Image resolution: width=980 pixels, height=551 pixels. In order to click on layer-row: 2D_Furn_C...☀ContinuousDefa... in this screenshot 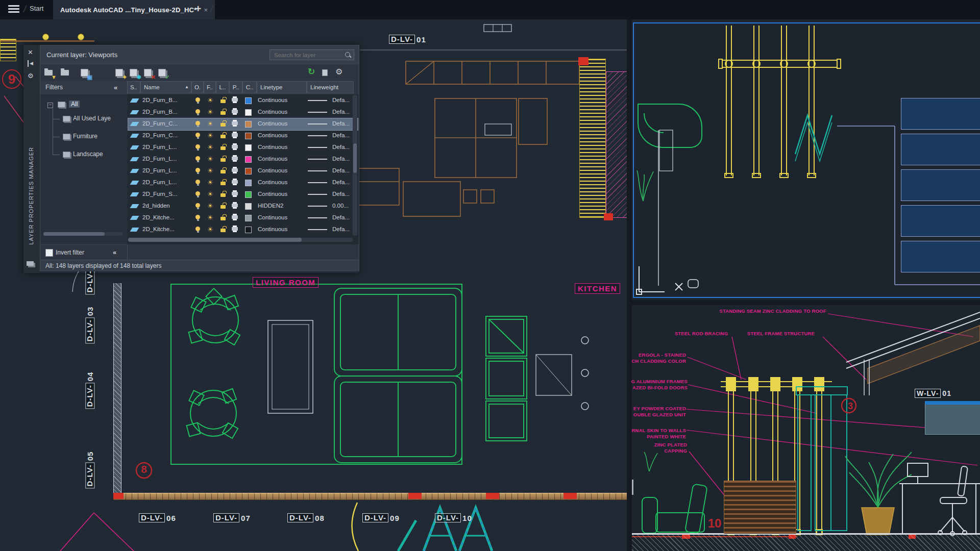, I will do `click(243, 136)`.